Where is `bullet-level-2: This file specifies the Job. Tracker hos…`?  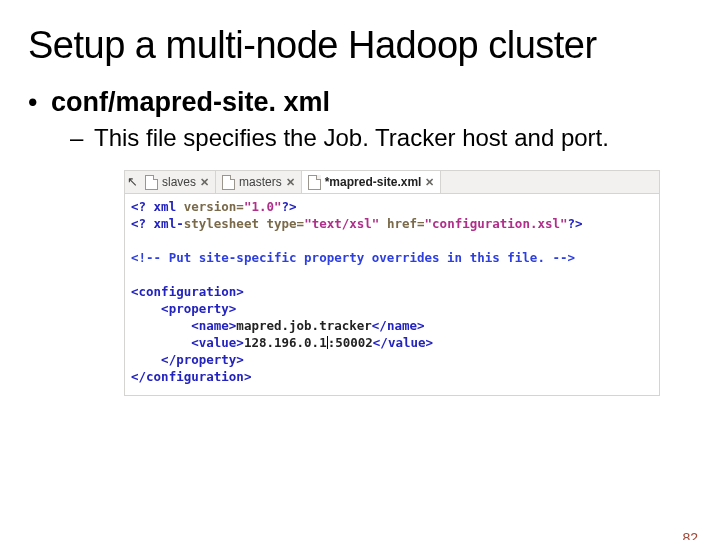 bullet-level-2: This file specifies the Job. Tracker hos… is located at coordinates (386, 138).